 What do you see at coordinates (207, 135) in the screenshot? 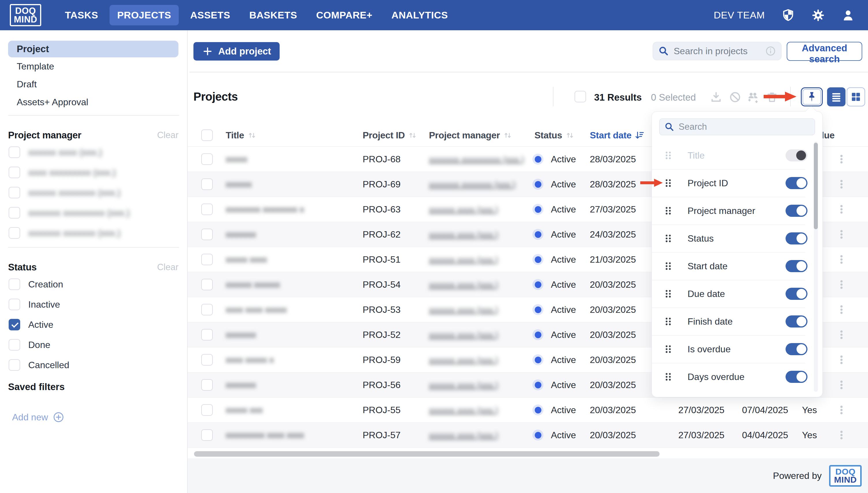
I see `header-checkbox` at bounding box center [207, 135].